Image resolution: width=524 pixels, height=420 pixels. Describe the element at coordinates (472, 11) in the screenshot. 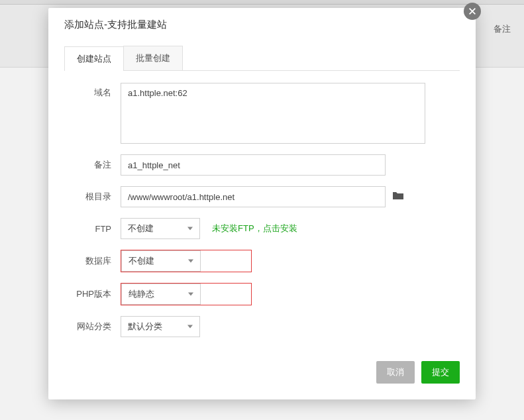

I see `close-icon` at that location.